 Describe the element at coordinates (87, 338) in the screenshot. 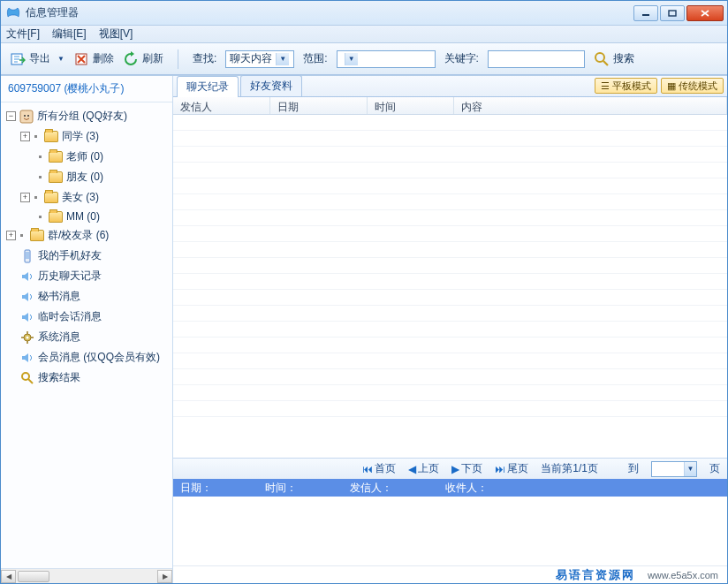

I see `tree-node-system: 系统消息` at that location.